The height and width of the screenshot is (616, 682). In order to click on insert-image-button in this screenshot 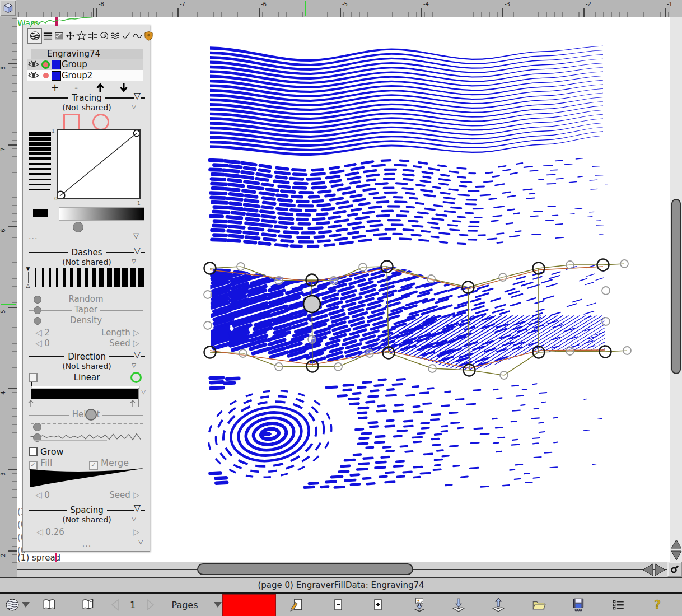, I will do `click(419, 605)`.